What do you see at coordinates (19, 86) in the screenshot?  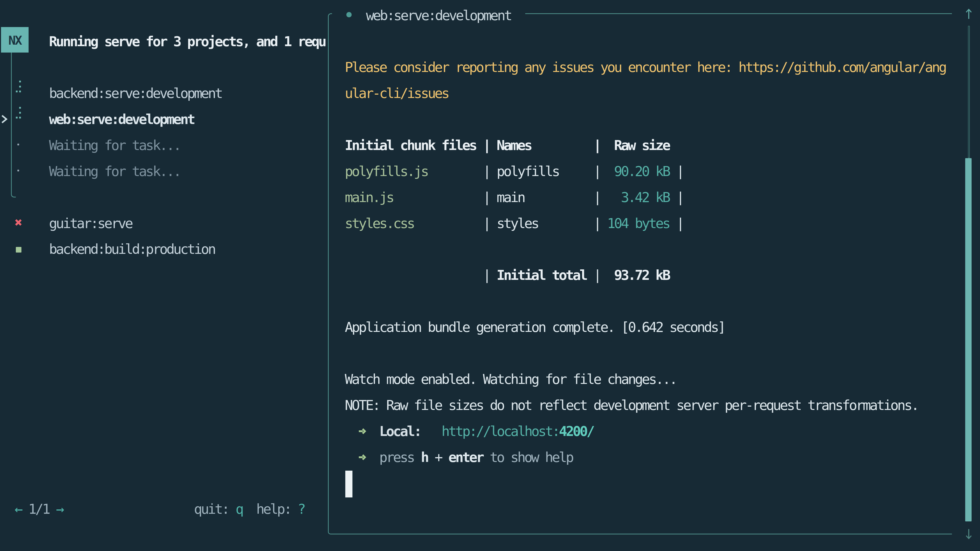 I see `spinner-icon-backend-serve` at bounding box center [19, 86].